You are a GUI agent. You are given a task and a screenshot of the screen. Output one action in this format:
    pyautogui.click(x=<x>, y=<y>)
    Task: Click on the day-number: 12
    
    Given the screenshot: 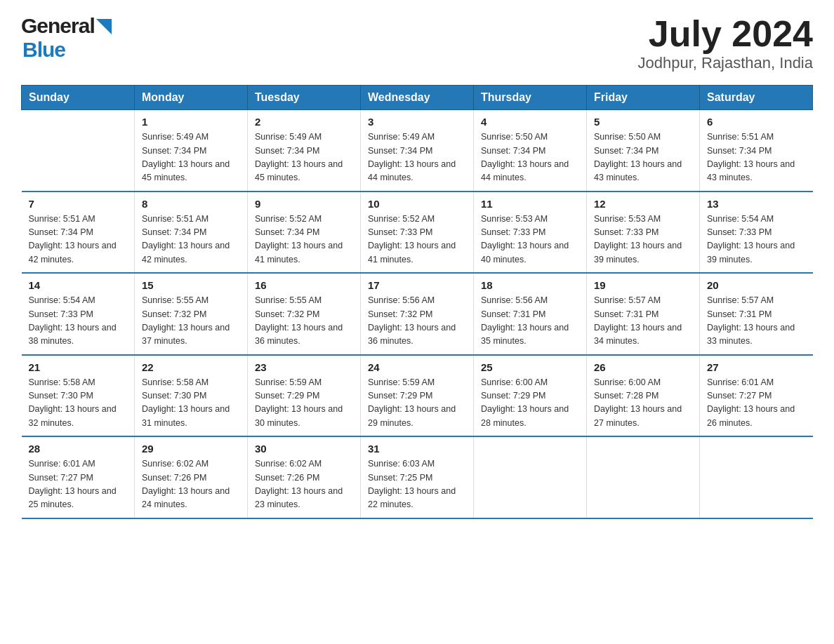 What is the action you would take?
    pyautogui.click(x=643, y=203)
    